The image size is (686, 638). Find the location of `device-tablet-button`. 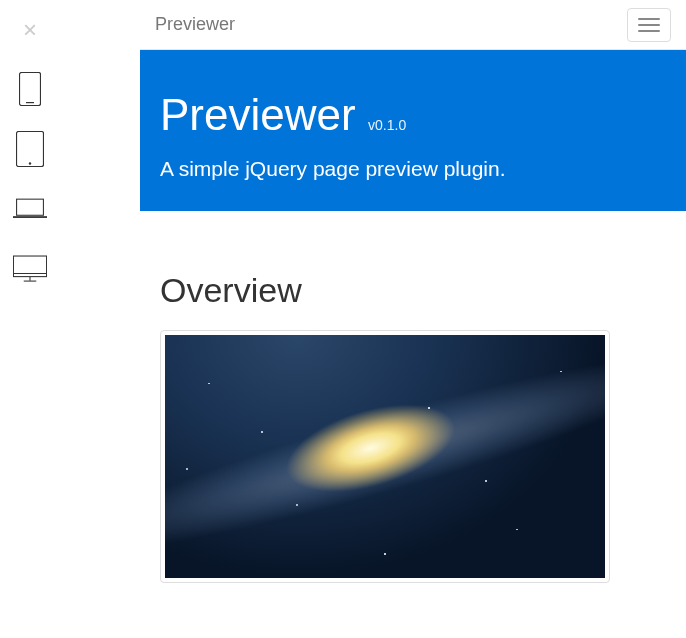

device-tablet-button is located at coordinates (30, 149).